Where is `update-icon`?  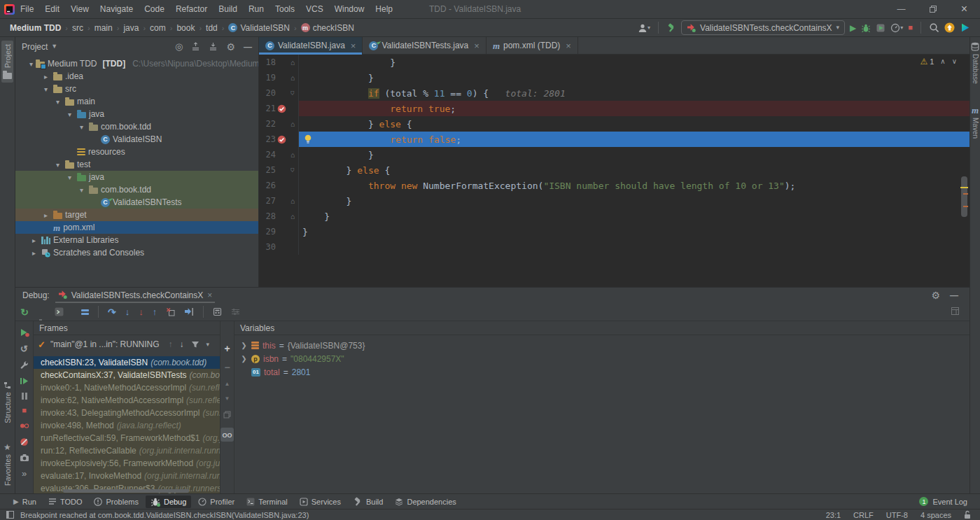
update-icon is located at coordinates (949, 28).